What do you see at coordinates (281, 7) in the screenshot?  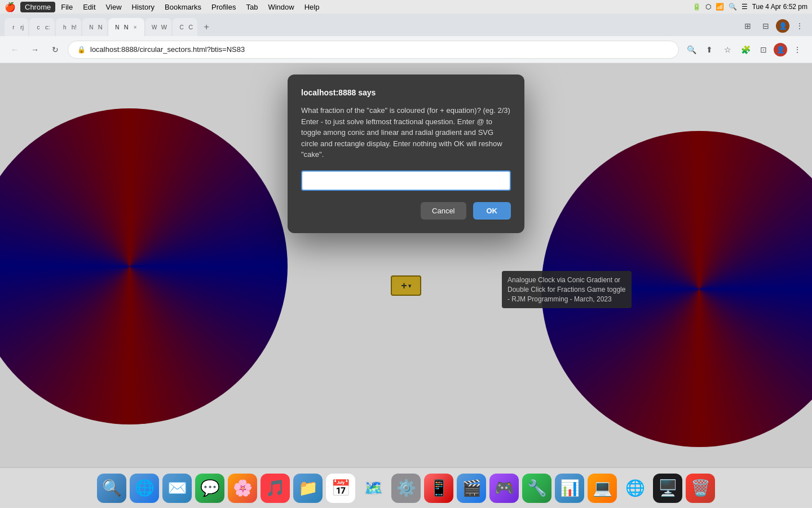 I see `menubar-window: Window` at bounding box center [281, 7].